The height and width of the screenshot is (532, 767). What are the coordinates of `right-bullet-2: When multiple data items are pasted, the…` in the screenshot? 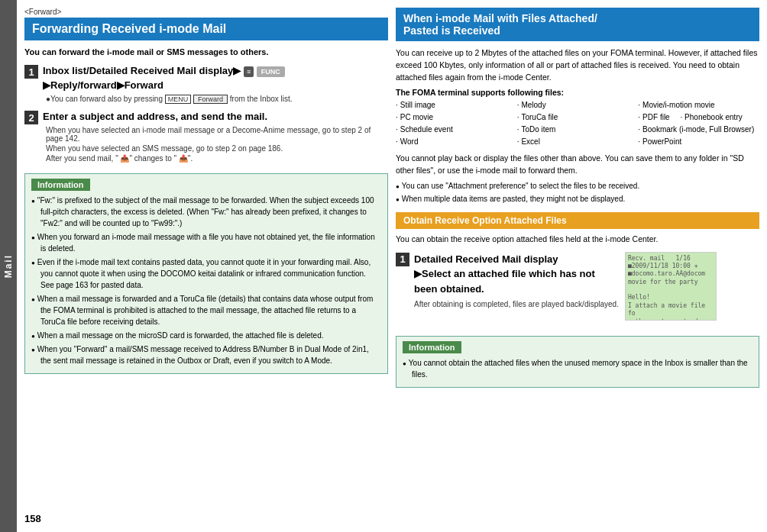 It's located at (578, 198).